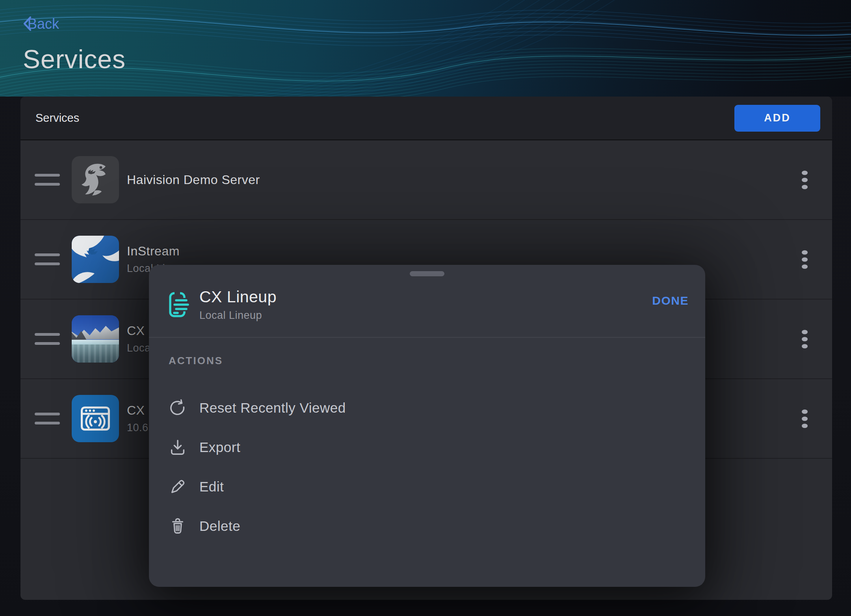  What do you see at coordinates (158, 251) in the screenshot?
I see `service-title: InStream` at bounding box center [158, 251].